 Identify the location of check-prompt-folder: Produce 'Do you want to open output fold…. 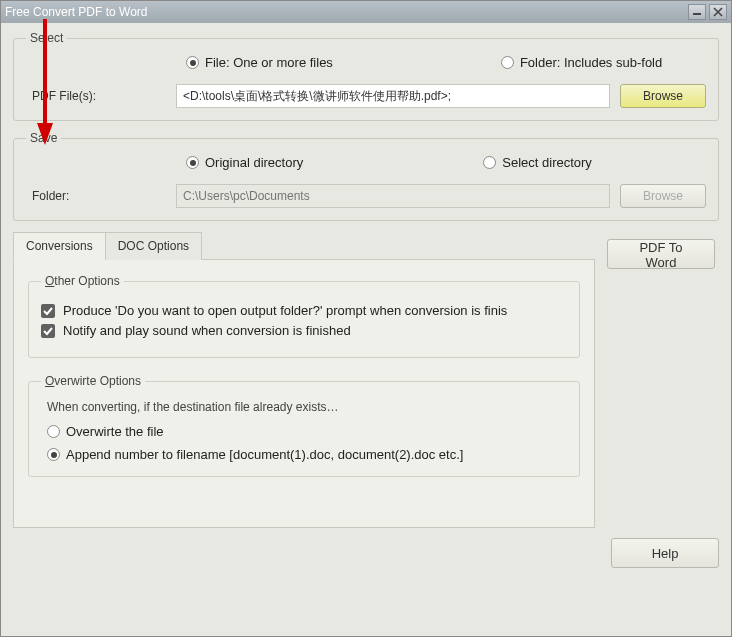
(304, 310).